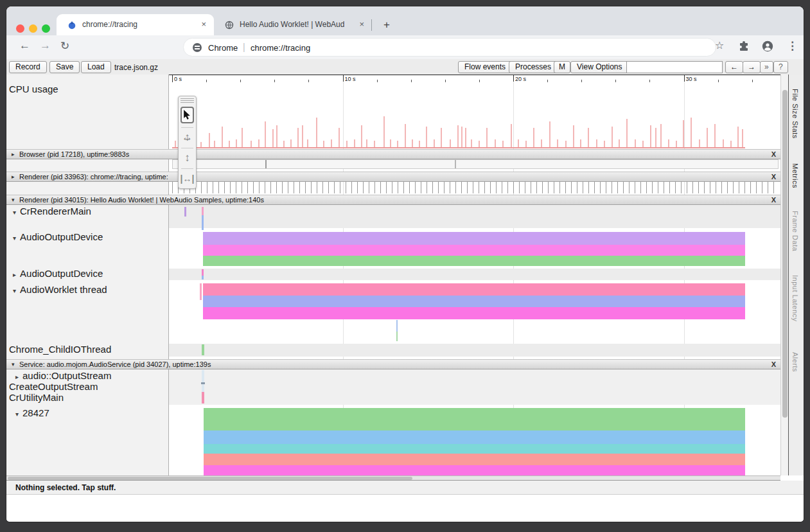 The image size is (810, 532). I want to click on save-button: Save, so click(64, 67).